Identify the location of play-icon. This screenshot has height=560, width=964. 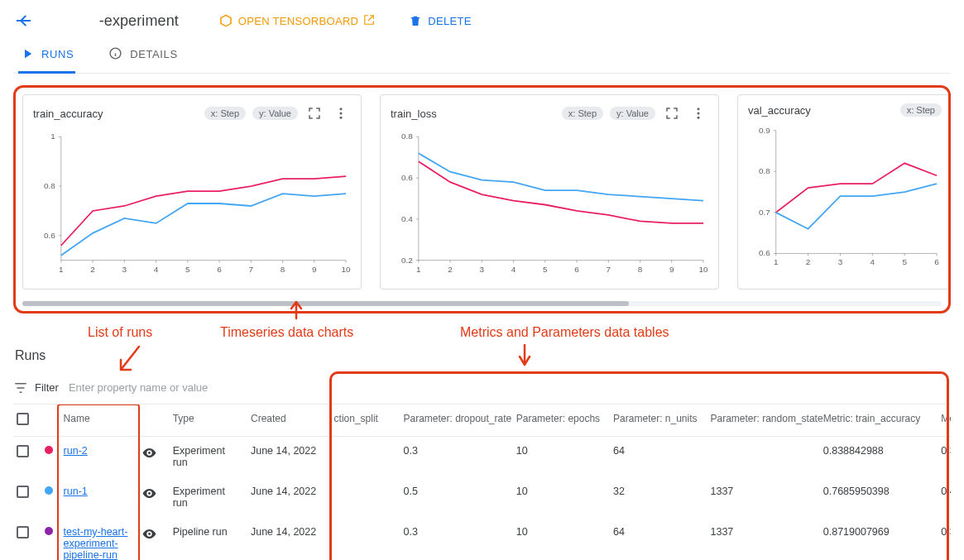
(27, 54).